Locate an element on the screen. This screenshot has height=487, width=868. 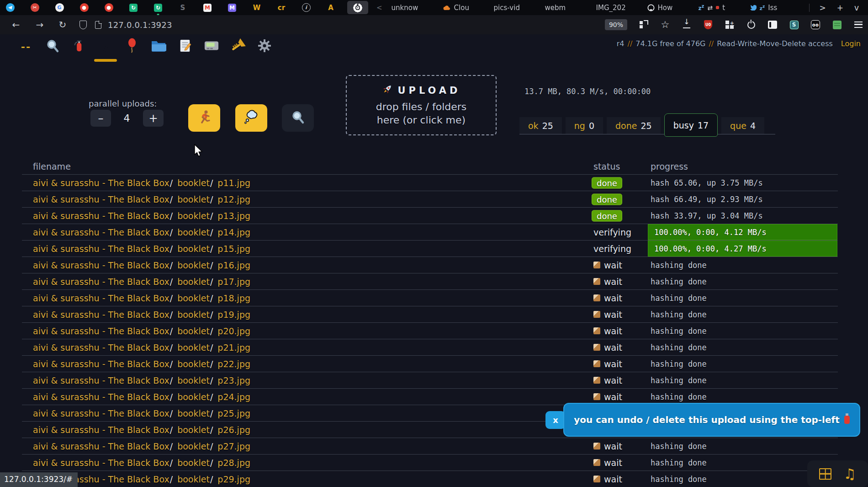
tab-overflow-left-chevron: < is located at coordinates (379, 8).